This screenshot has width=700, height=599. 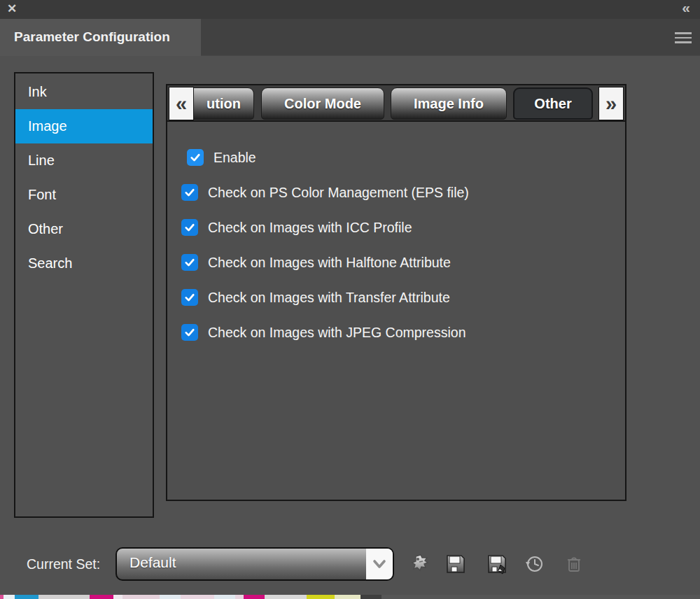 I want to click on panel-title: Parameter Configuration, so click(x=92, y=37).